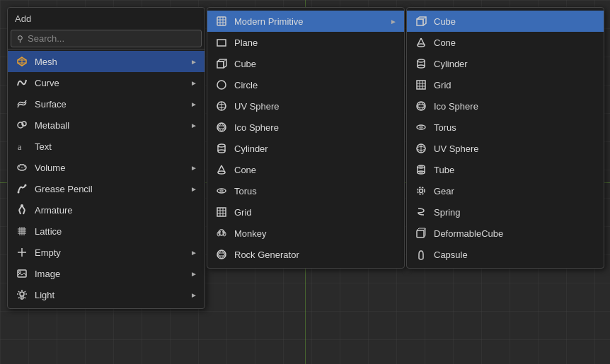 This screenshot has width=610, height=364. What do you see at coordinates (22, 61) in the screenshot?
I see `mesh-icon` at bounding box center [22, 61].